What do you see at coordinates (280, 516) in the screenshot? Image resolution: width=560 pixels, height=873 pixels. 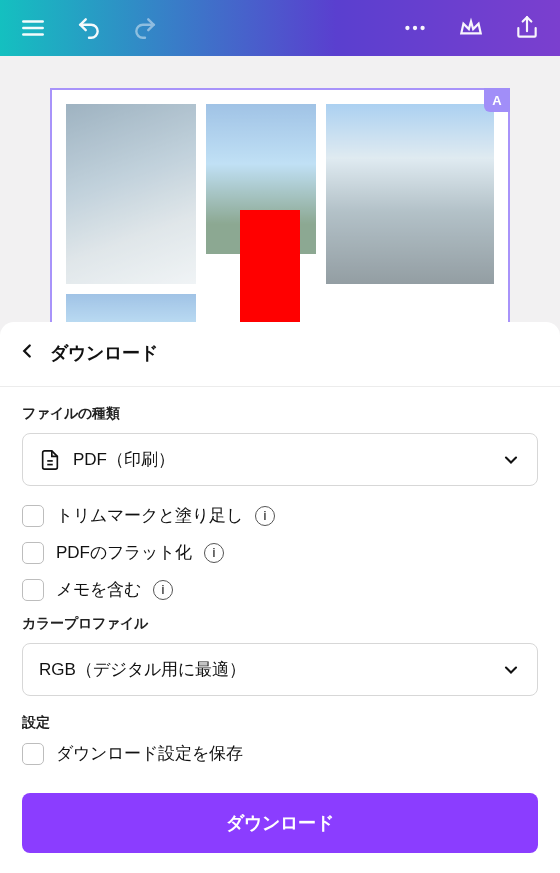 I see `trim-marks-row: トリムマークと塗り足し i` at bounding box center [280, 516].